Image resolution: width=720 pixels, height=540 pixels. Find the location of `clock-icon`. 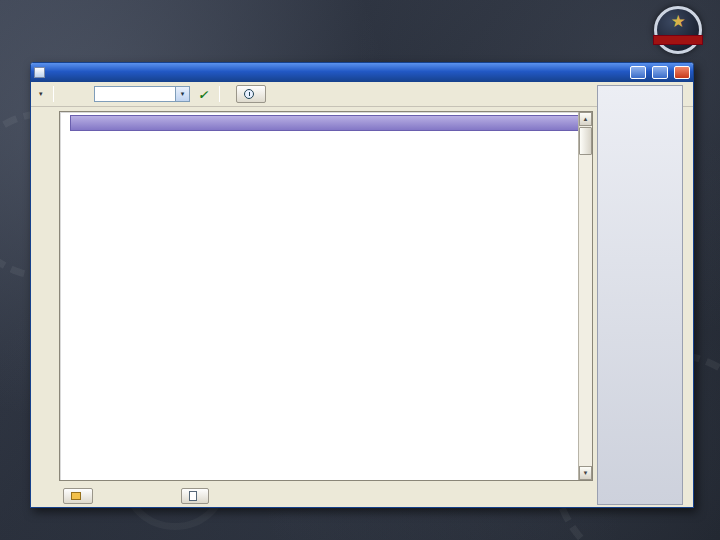

clock-icon is located at coordinates (249, 94).